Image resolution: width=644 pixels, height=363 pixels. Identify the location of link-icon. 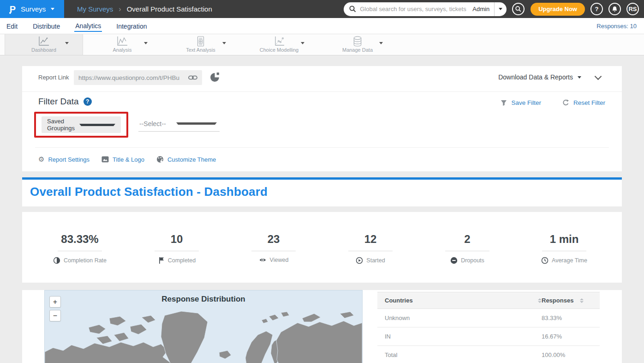
(193, 78).